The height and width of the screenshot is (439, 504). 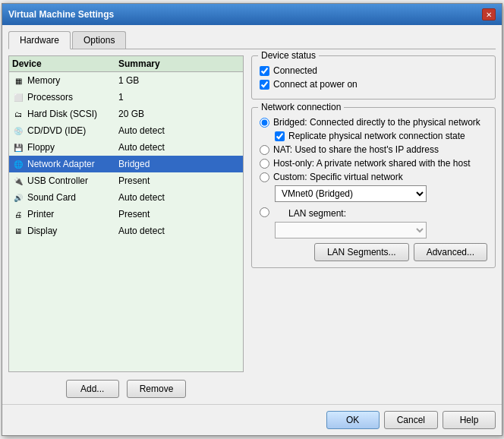 What do you see at coordinates (18, 97) in the screenshot?
I see `device-icon-processors: ⬜` at bounding box center [18, 97].